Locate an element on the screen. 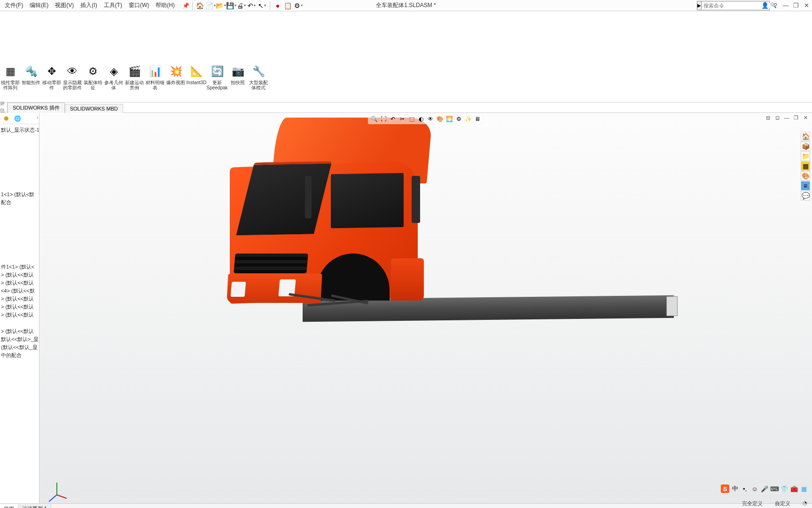 Image resolution: width=812 pixels, height=508 pixels. tab-mbd: SOLIDWORKS MBD is located at coordinates (94, 108).